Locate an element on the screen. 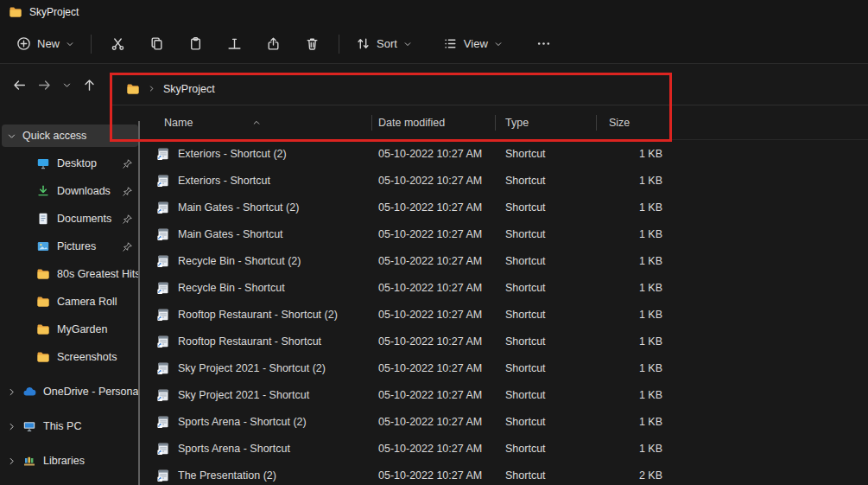 Image resolution: width=868 pixels, height=485 pixels. sidebar-item-onedrive: OneDrive - Personal is located at coordinates (70, 392).